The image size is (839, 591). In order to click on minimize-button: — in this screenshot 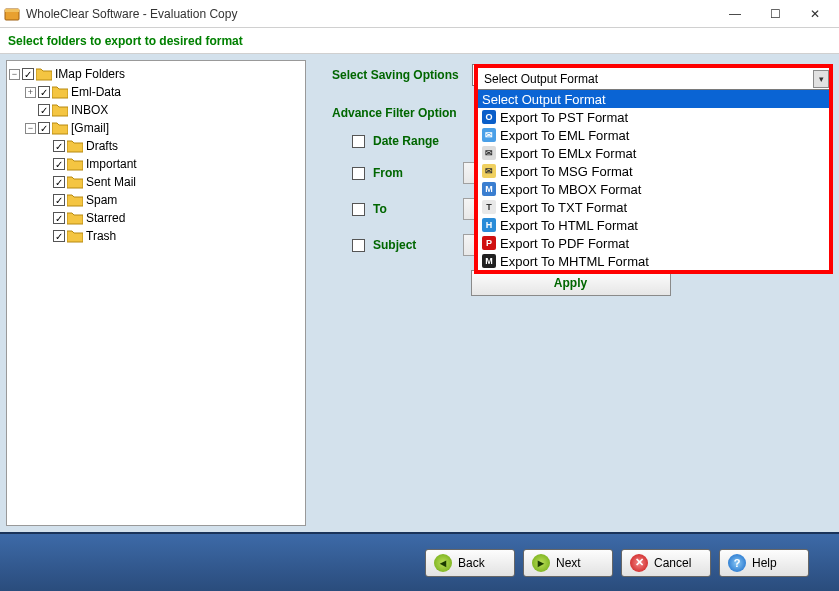, I will do `click(735, 14)`.